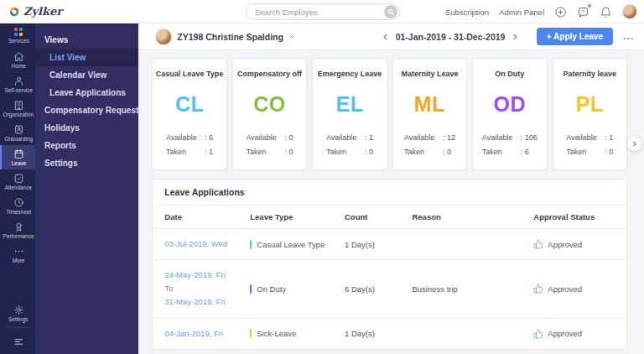 Image resolution: width=644 pixels, height=354 pixels. I want to click on rail-item-performance: Performance, so click(18, 230).